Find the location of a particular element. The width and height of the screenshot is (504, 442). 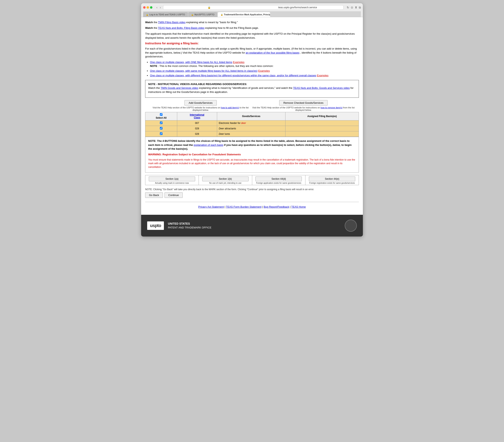

goods-services-note-box: NOTE - INSTRUCTIONAL VIDEOS AVAILABLE RE… is located at coordinates (252, 89).